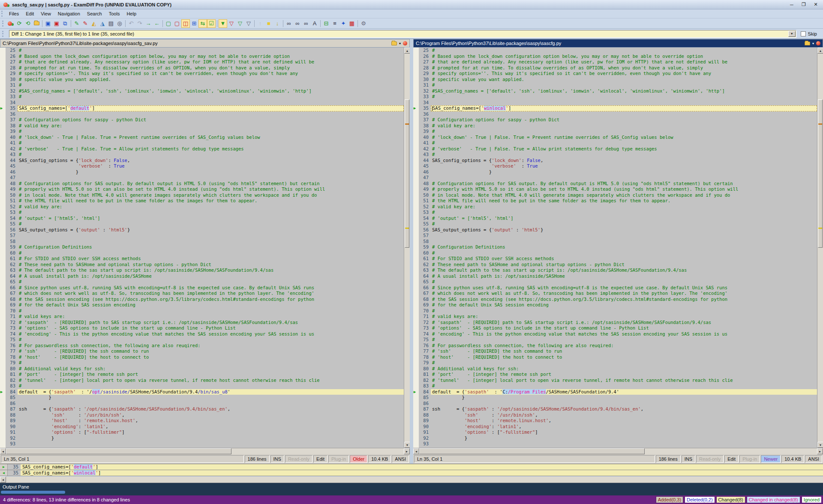 This screenshot has height=504, width=823. What do you see at coordinates (615, 421) in the screenshot?
I see `code-line: 89 'host' : 'remote.linux.host',` at bounding box center [615, 421].